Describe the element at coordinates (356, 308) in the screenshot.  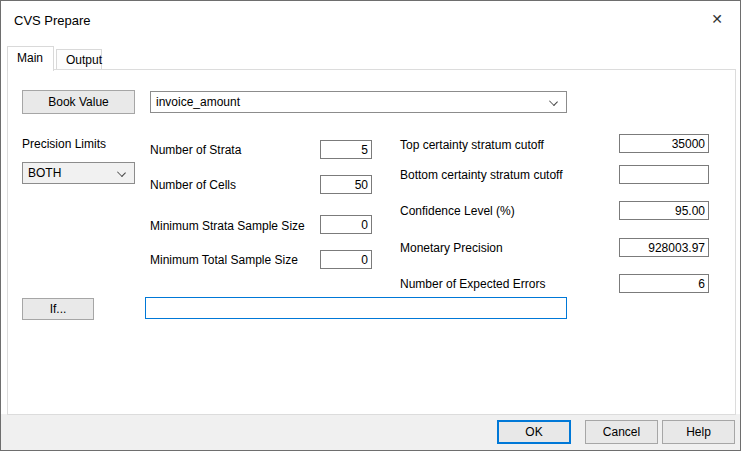
I see `if-expression-input` at that location.